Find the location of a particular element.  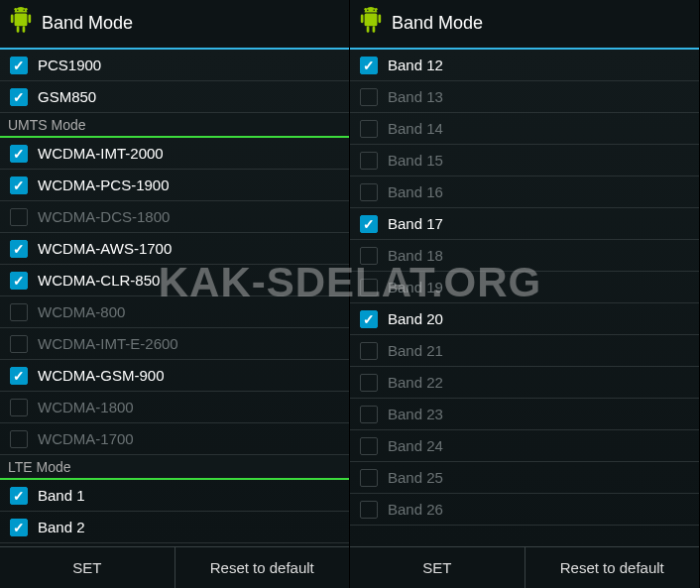

band-row: Band 20 is located at coordinates (525, 319).